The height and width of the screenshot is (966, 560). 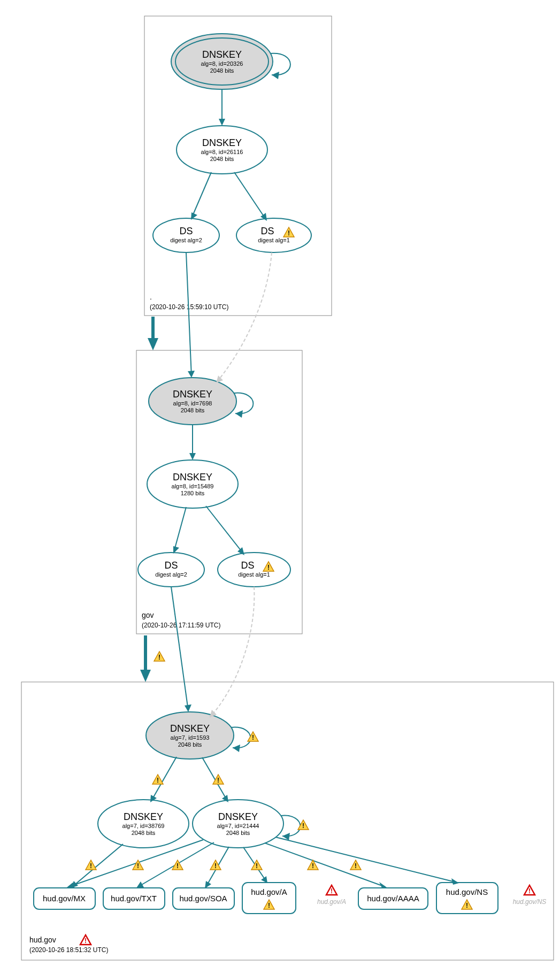 What do you see at coordinates (203, 899) in the screenshot?
I see `svg-text: hud.gov/SOA` at bounding box center [203, 899].